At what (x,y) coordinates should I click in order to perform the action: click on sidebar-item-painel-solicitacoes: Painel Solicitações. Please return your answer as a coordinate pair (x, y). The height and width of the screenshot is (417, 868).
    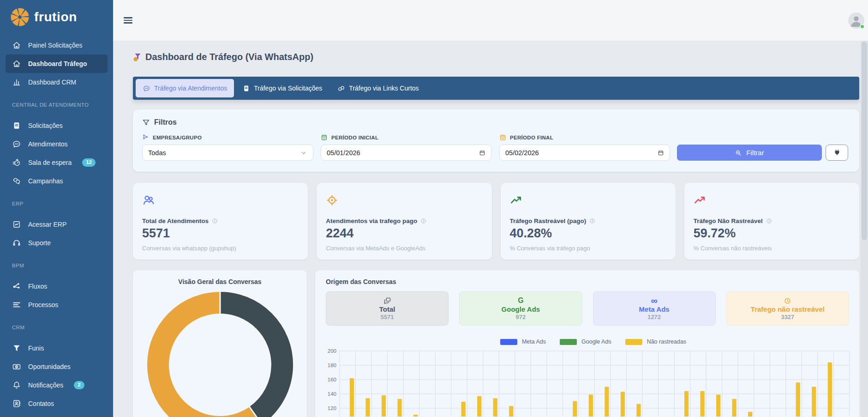
    Looking at the image, I should click on (56, 45).